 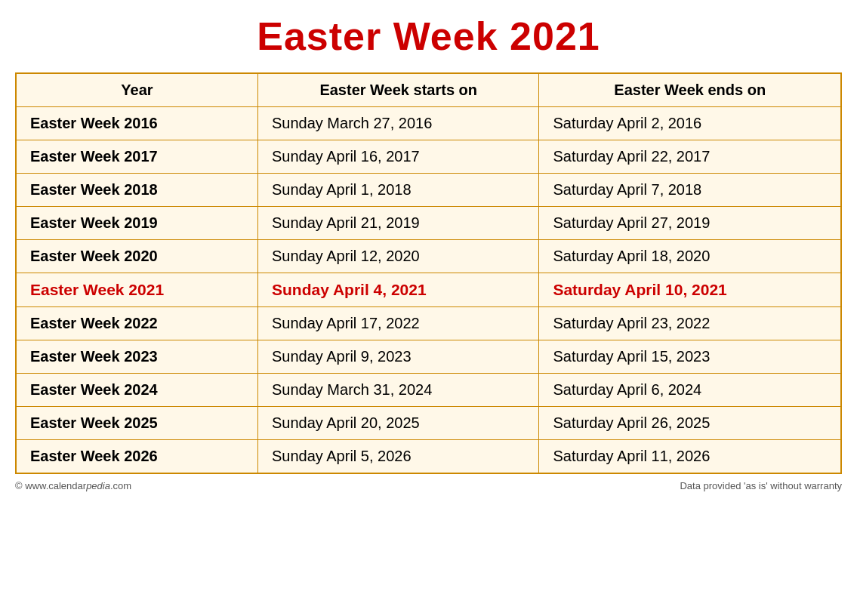 What do you see at coordinates (429, 324) in the screenshot?
I see `table-row: Easter Week 2022Sunday April 17, 2022Sat…` at bounding box center [429, 324].